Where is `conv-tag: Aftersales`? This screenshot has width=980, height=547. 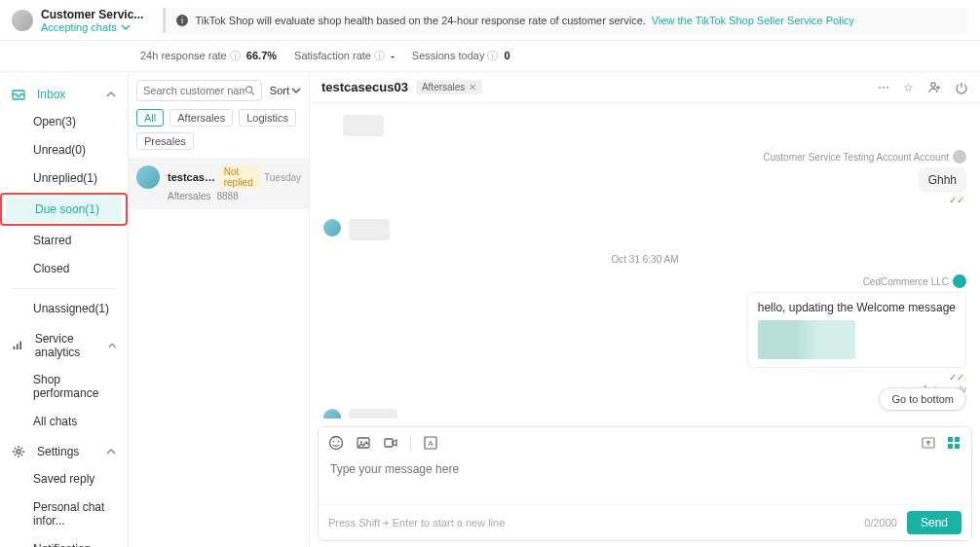 conv-tag: Aftersales is located at coordinates (189, 197).